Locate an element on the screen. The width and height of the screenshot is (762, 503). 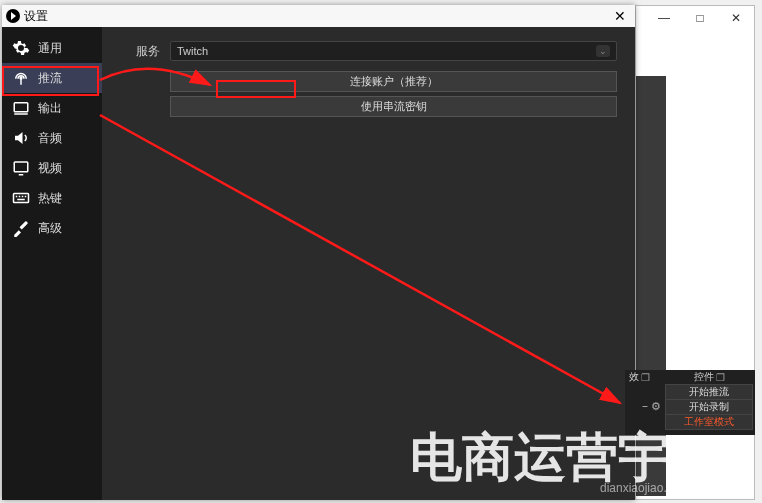
bg-min-button: — is located at coordinates (664, 18).